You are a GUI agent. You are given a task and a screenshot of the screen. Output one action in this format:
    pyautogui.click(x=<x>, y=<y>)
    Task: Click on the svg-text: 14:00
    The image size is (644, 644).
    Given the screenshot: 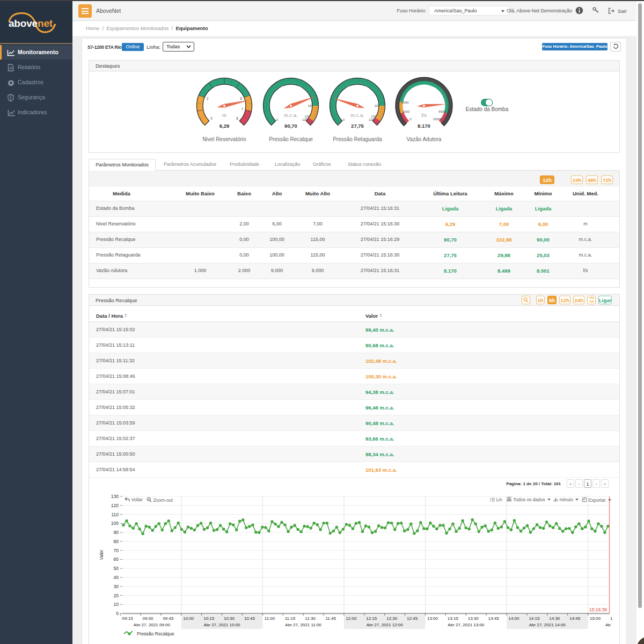 What is the action you would take?
    pyautogui.click(x=514, y=618)
    